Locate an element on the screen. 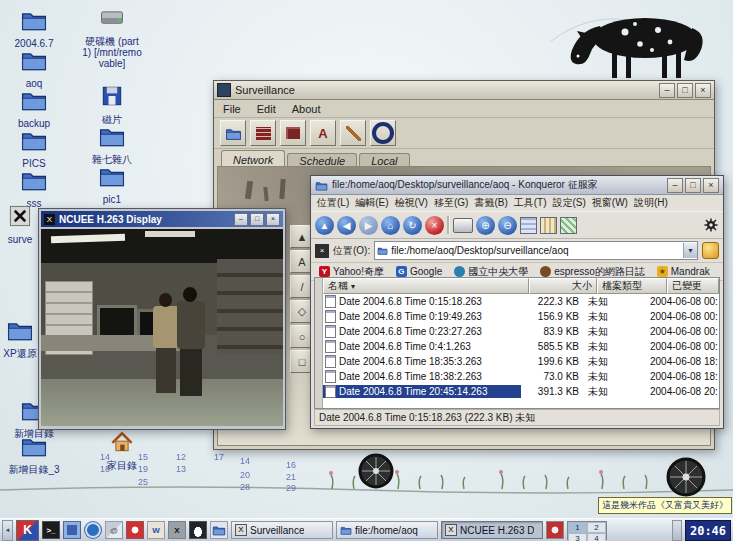  reload-icon: ↻ is located at coordinates (412, 226).